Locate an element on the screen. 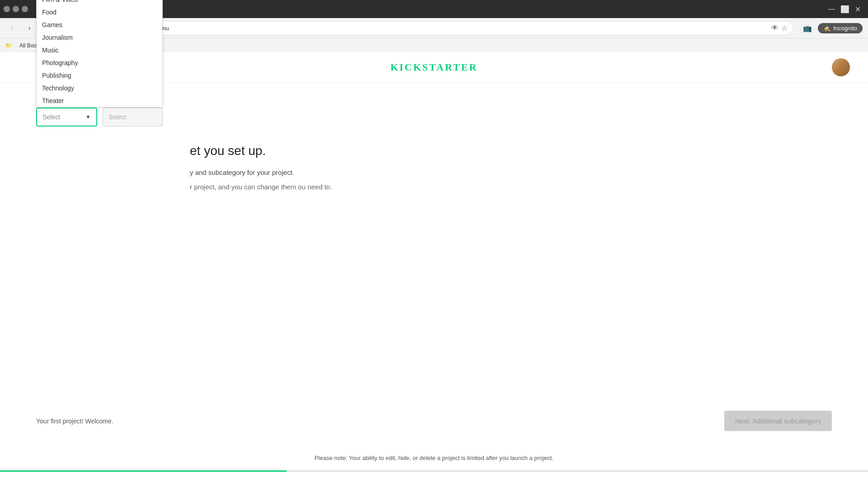  star-icon: ☆ is located at coordinates (784, 28).